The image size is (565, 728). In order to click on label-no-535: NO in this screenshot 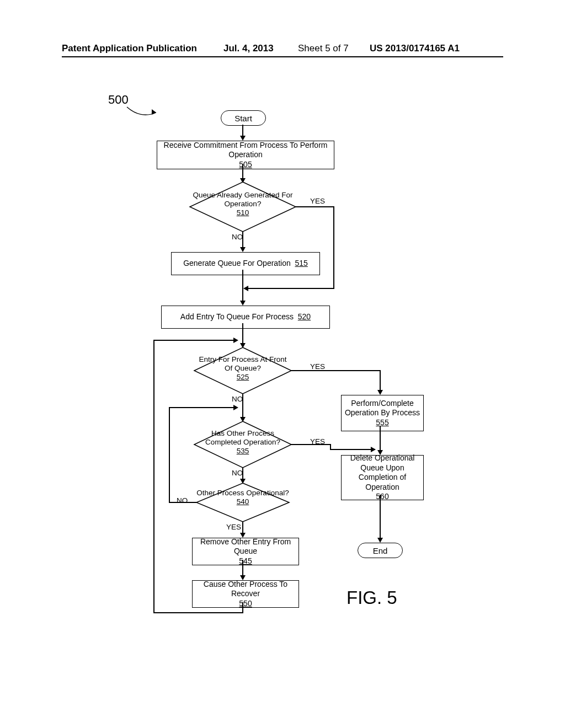, I will do `click(237, 473)`.